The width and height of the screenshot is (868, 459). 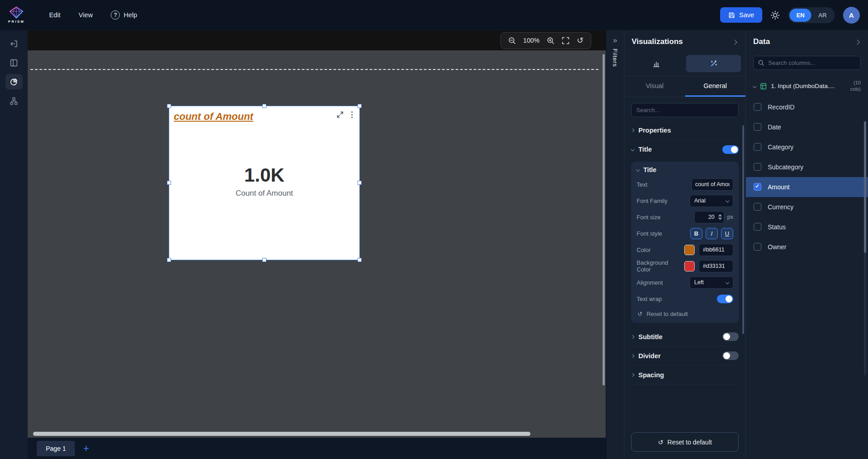 I want to click on charts-pie-icon, so click(x=14, y=82).